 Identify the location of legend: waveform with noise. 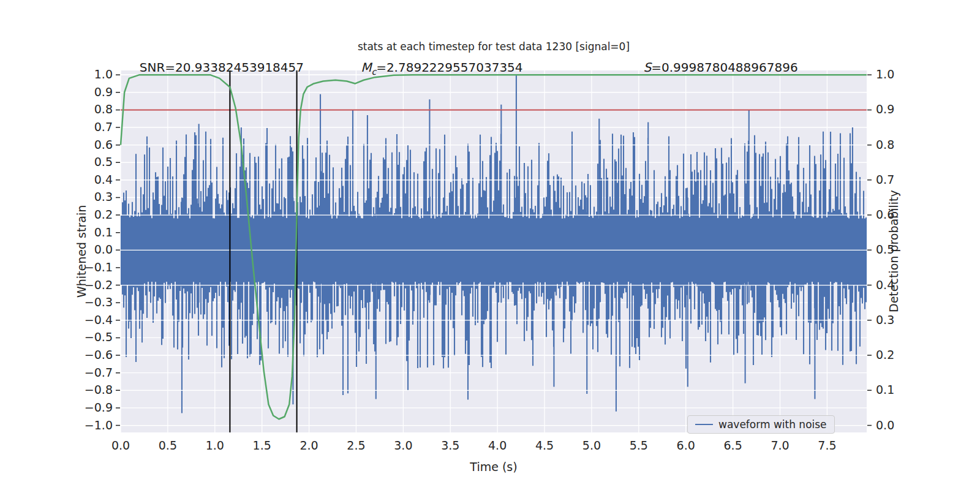
(761, 424).